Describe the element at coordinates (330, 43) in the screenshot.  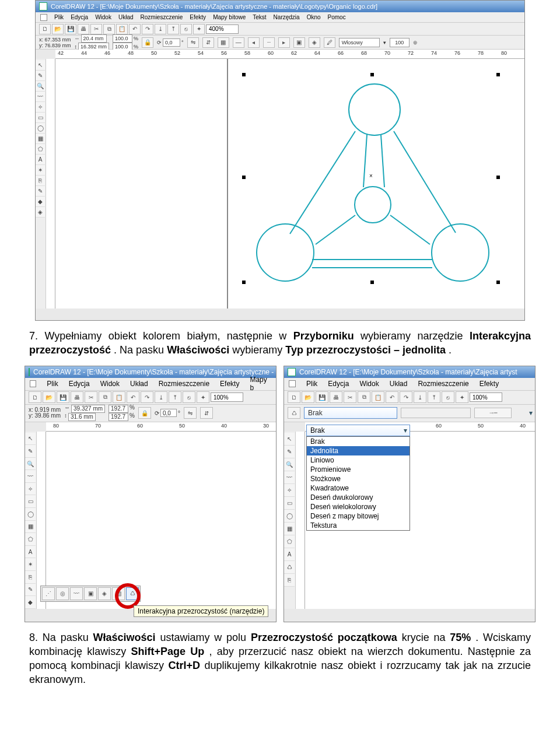
I see `outline-picker-icon: 🖉` at that location.